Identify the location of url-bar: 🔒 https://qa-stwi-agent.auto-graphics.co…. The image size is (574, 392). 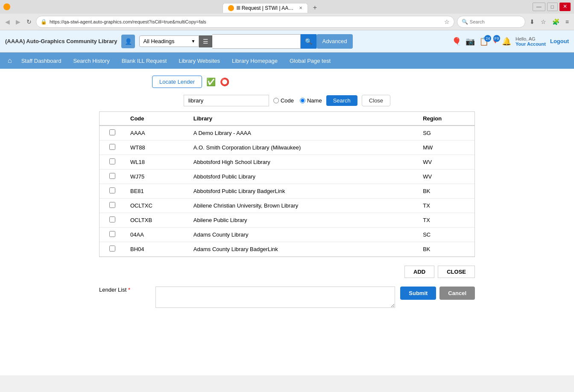
(245, 22).